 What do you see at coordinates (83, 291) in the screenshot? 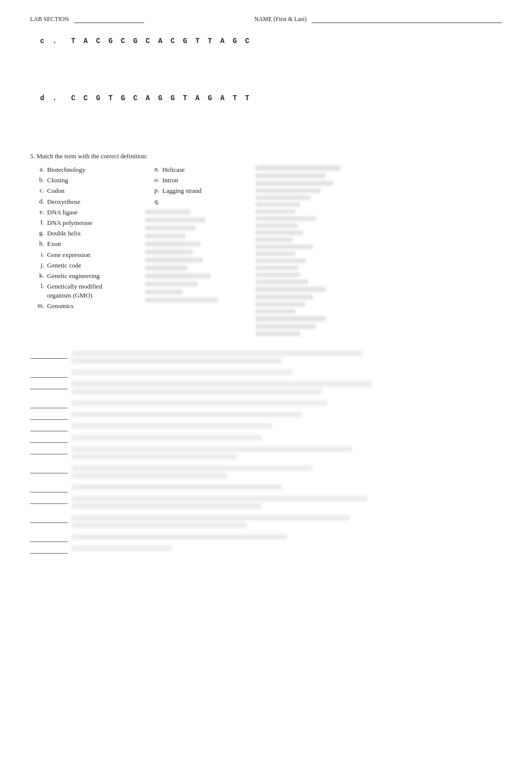
I see `term-l: l. Genetically modifiedorganism (GMO)` at bounding box center [83, 291].